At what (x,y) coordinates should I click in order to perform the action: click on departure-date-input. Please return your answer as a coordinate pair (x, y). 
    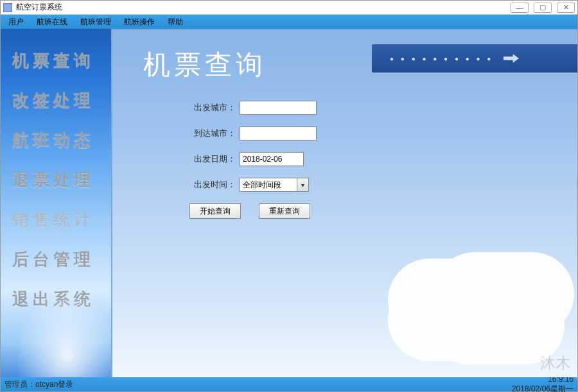
    Looking at the image, I should click on (272, 159).